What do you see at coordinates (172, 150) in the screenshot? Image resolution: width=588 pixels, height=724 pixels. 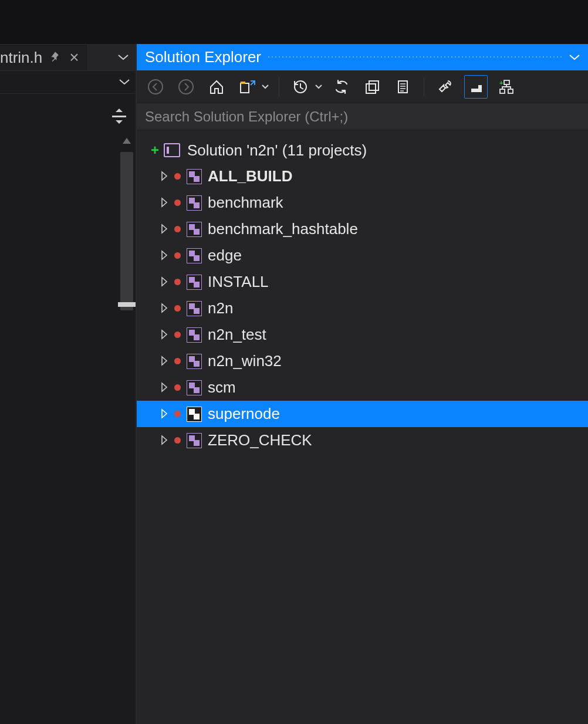 I see `solution-icon` at bounding box center [172, 150].